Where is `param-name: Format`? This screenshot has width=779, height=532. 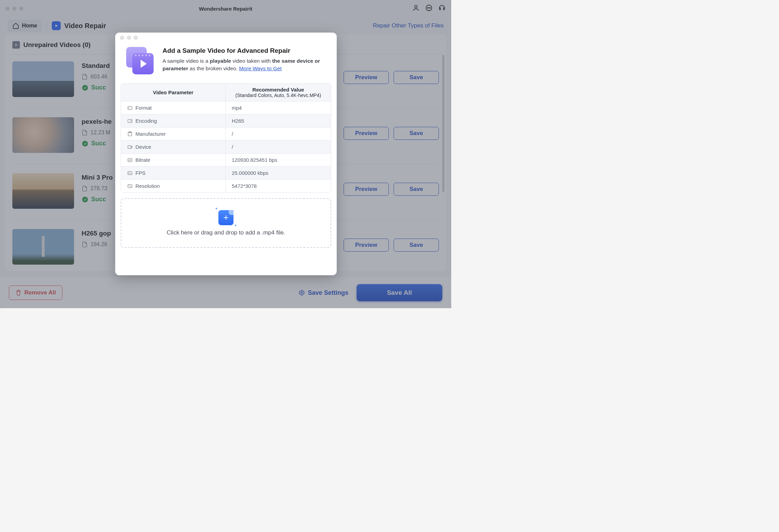
param-name: Format is located at coordinates (173, 108).